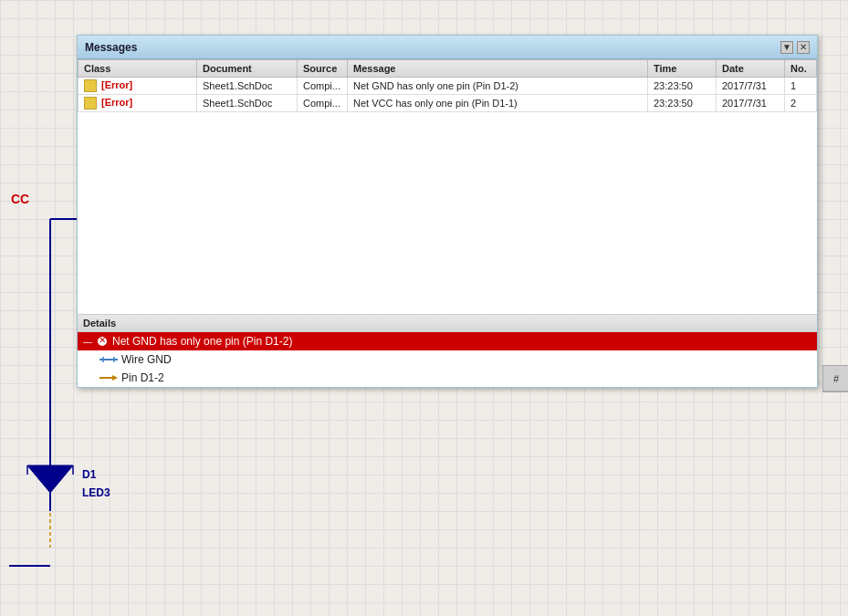 The height and width of the screenshot is (616, 848). Describe the element at coordinates (498, 104) in the screenshot. I see `cell-message: Net VCC has only one pin (Pin D1-1)` at that location.